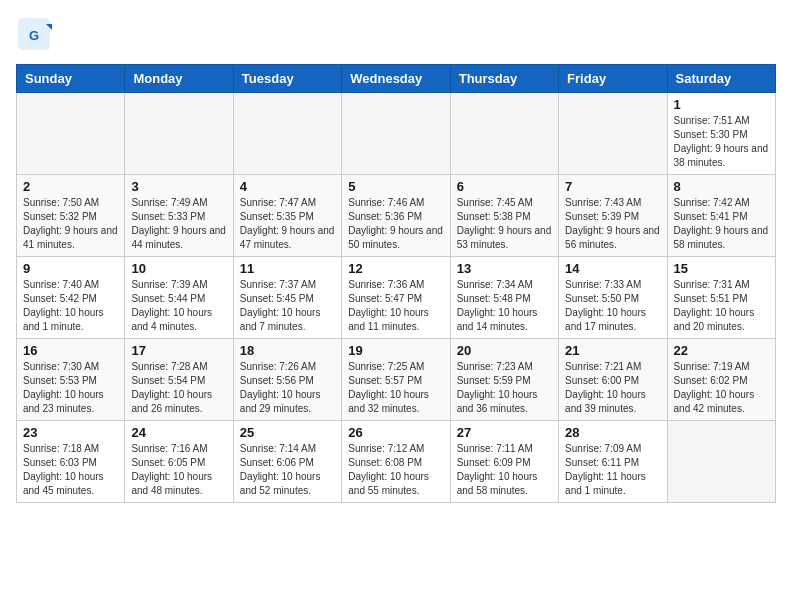 The width and height of the screenshot is (792, 612). Describe the element at coordinates (396, 380) in the screenshot. I see `calendar-week-row: 16Sunrise: 7:30 AM Sunset: 5:53 PM Dayli…` at that location.